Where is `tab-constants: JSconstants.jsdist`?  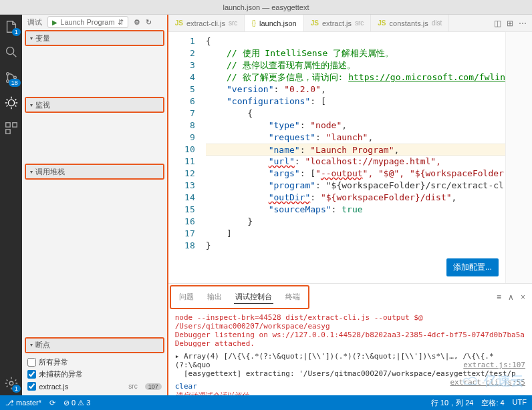 tab-constants: JSconstants.jsdist is located at coordinates (410, 23).